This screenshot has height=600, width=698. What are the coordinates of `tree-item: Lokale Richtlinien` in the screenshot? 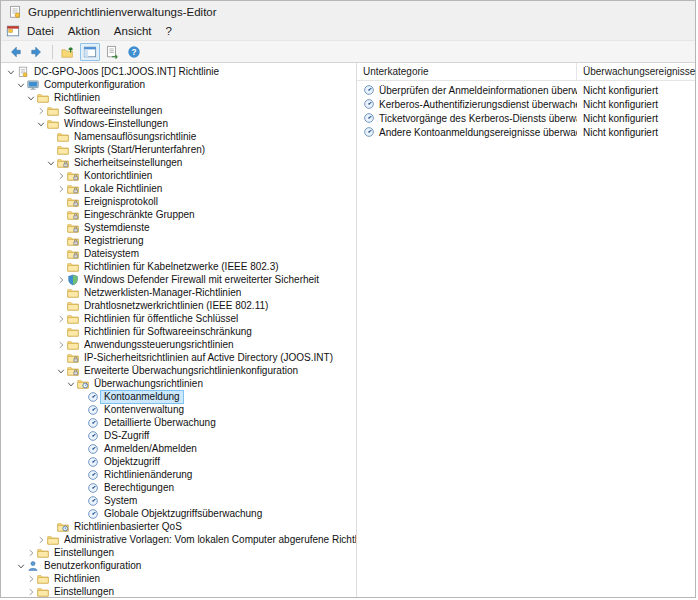 It's located at (178, 188).